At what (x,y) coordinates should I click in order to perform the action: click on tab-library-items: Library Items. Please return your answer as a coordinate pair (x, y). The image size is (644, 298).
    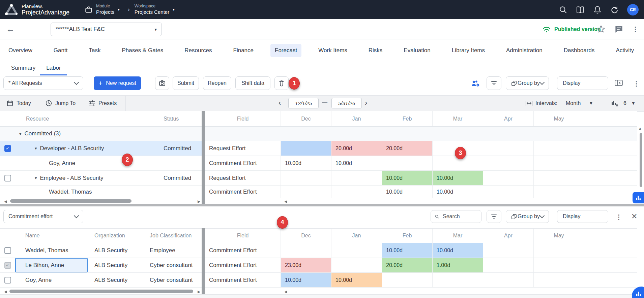
    Looking at the image, I should click on (468, 51).